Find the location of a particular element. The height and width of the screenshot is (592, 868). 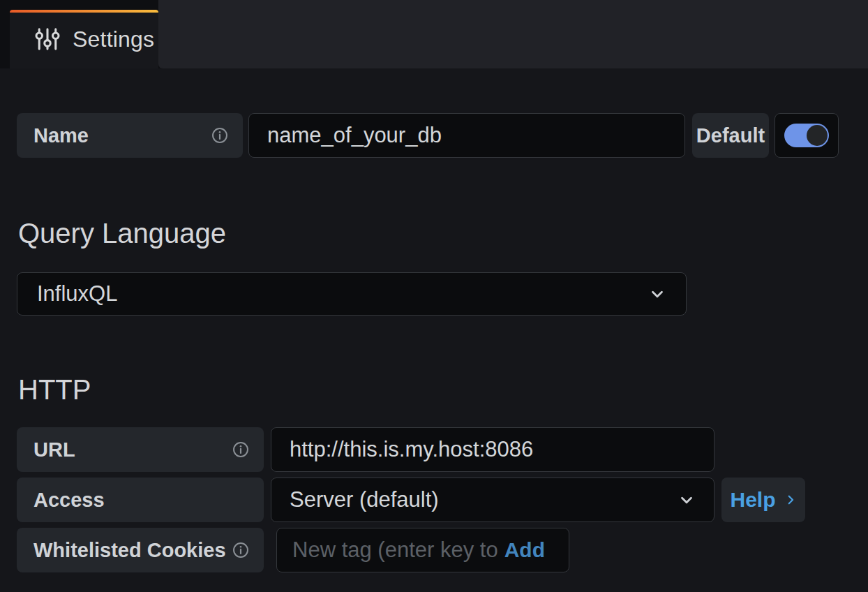

help-label: Help is located at coordinates (752, 500).